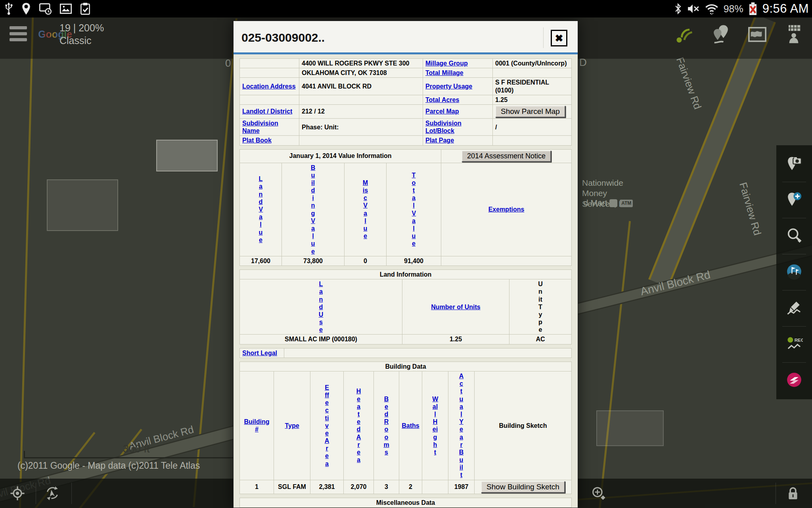  Describe the element at coordinates (366, 210) in the screenshot. I see `column-header-link: Misc Value` at that location.